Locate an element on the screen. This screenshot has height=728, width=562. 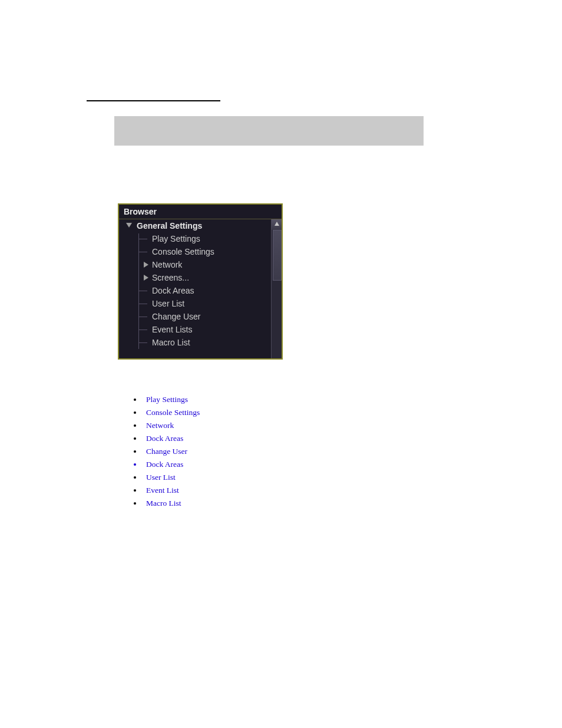
link-change-user: Change User is located at coordinates (167, 452).